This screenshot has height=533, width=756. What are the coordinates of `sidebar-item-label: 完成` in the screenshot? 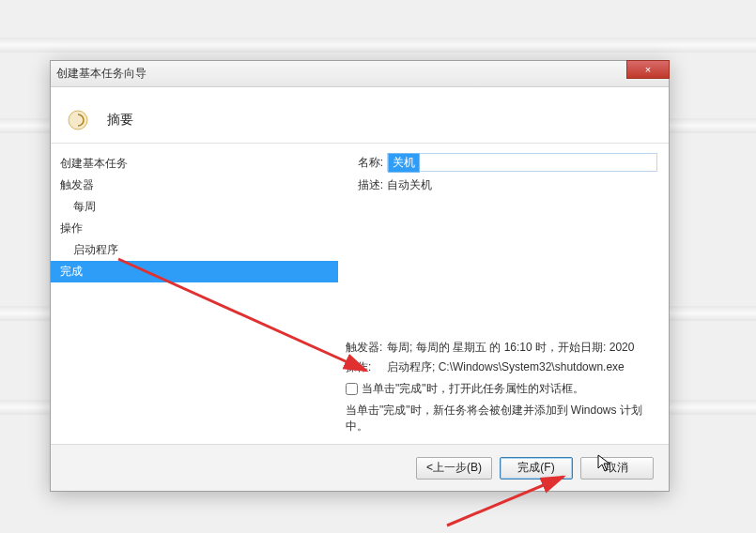 It's located at (71, 271).